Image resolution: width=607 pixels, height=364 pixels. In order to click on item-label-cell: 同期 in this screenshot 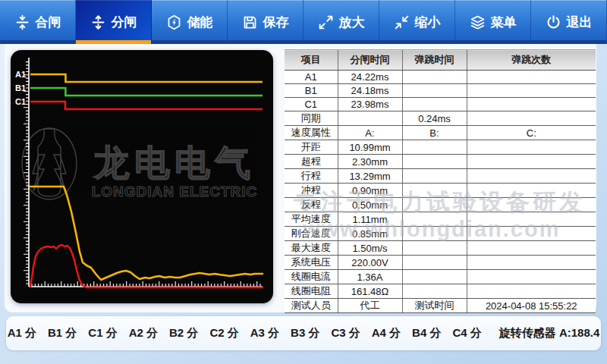, I will do `click(311, 118)`.